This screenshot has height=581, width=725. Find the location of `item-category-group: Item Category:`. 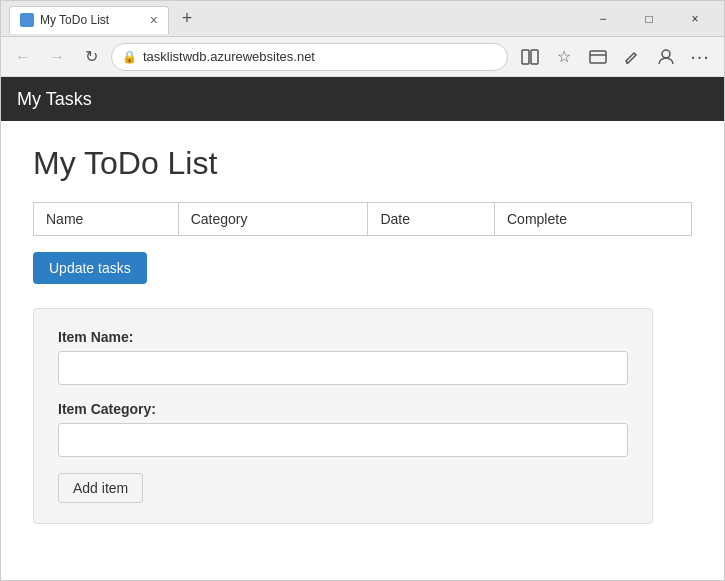

item-category-group: Item Category: is located at coordinates (343, 429).